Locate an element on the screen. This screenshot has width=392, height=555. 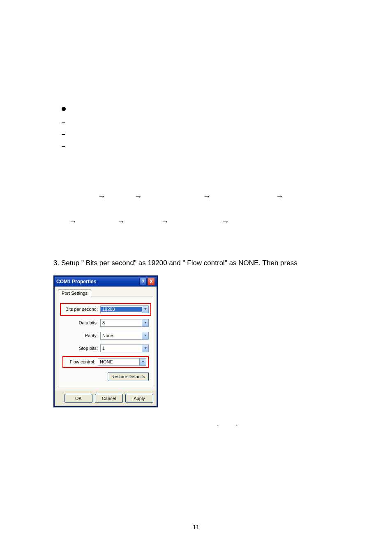
stopbits-value: 1 is located at coordinates (121, 348).